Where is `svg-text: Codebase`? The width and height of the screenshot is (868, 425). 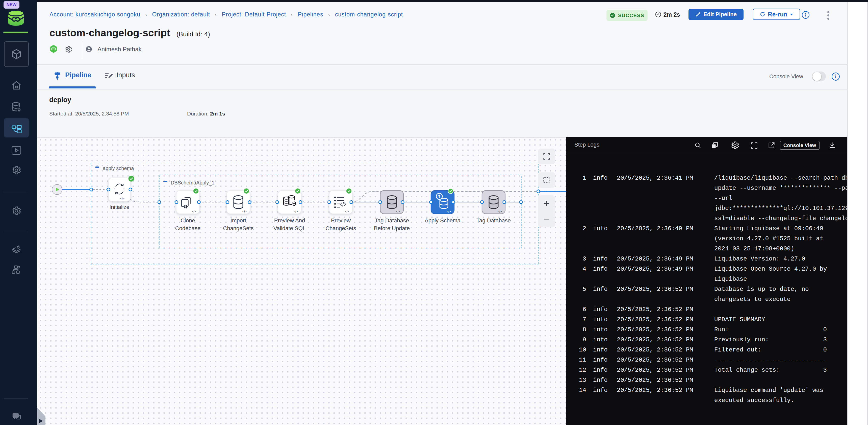 svg-text: Codebase is located at coordinates (188, 228).